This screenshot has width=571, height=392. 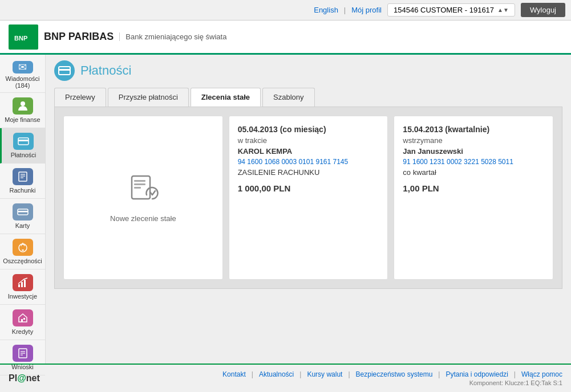 I want to click on sidebar-item-rachunki: Rachunki, so click(x=23, y=181).